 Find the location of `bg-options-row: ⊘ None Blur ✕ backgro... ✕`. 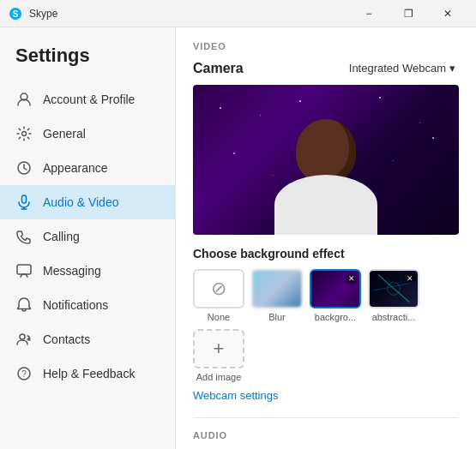

bg-options-row: ⊘ None Blur ✕ backgro... ✕ is located at coordinates (326, 326).